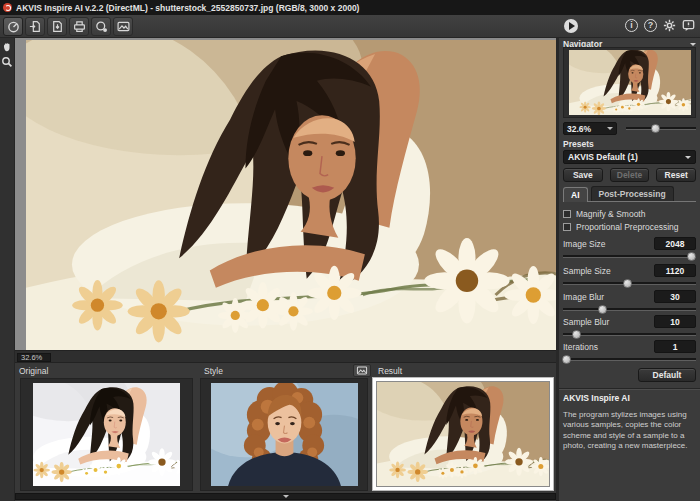 The image size is (700, 501). What do you see at coordinates (675, 322) in the screenshot?
I see `param-value-field: 10` at bounding box center [675, 322].